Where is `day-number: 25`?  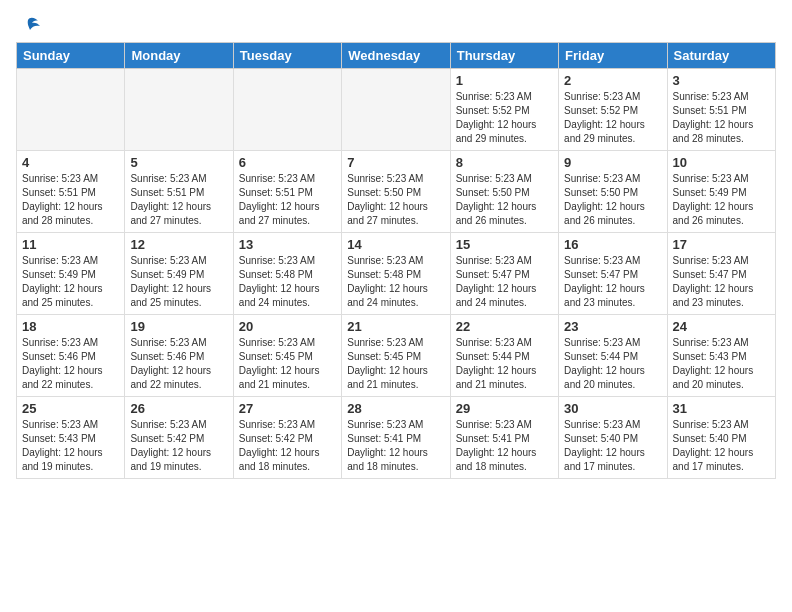 day-number: 25 is located at coordinates (70, 408).